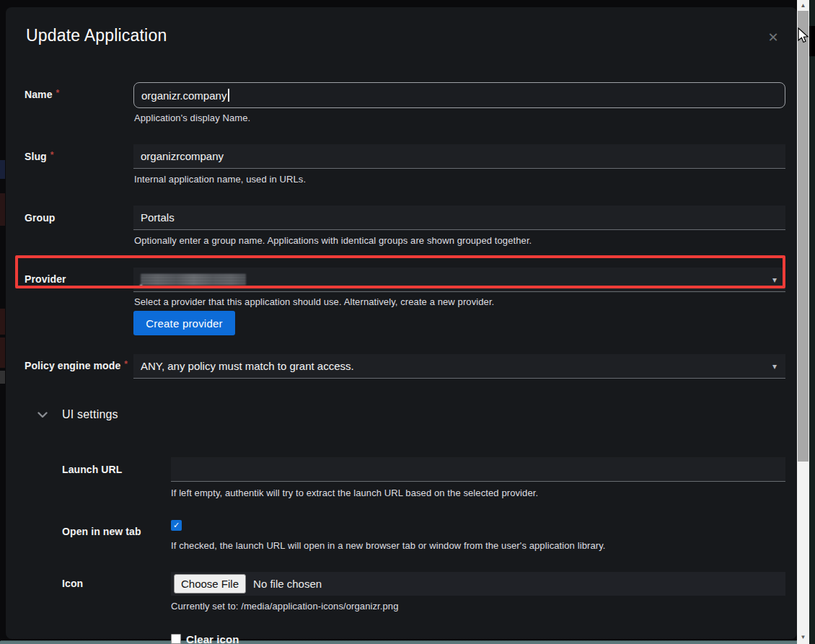 Image resolution: width=815 pixels, height=644 pixels. Describe the element at coordinates (43, 415) in the screenshot. I see `chevron-down-icon` at that location.